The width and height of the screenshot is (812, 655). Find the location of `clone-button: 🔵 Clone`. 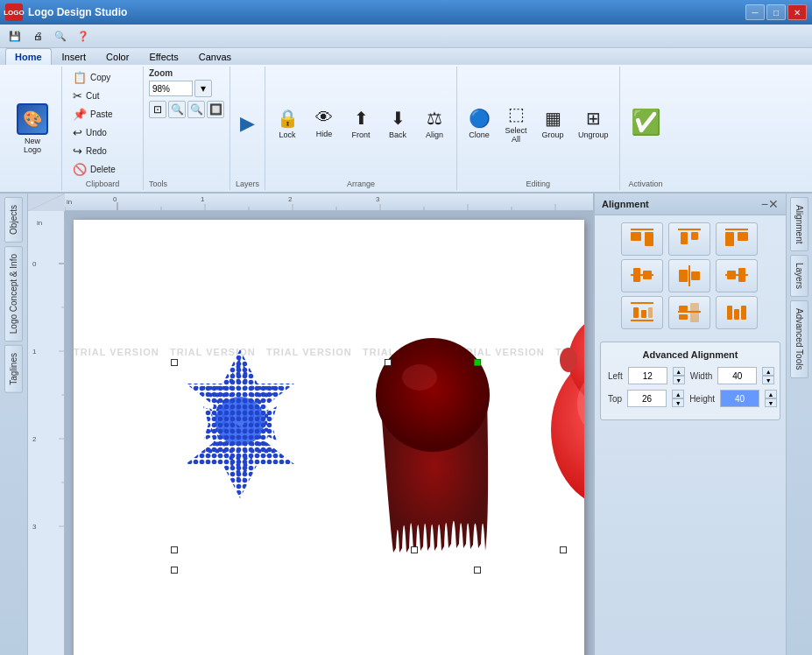

clone-button: 🔵 Clone is located at coordinates (479, 123).